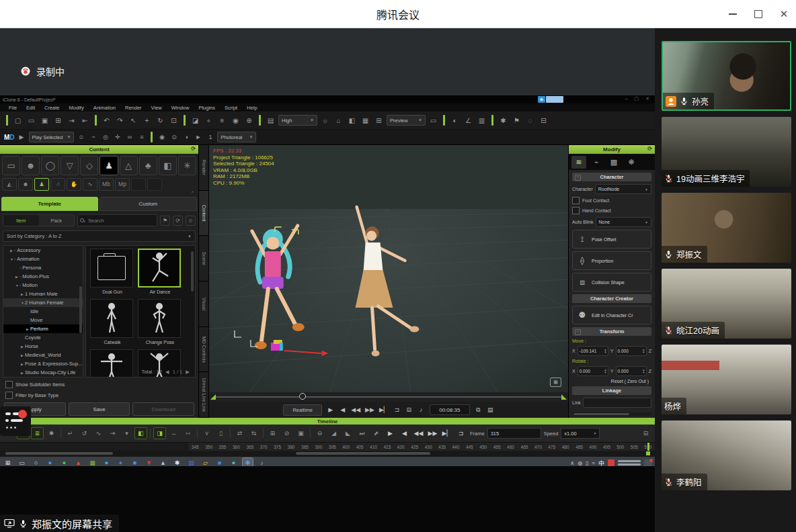 This screenshot has width=796, height=532. I want to click on modify-edit-tab: ⌁, so click(596, 163).